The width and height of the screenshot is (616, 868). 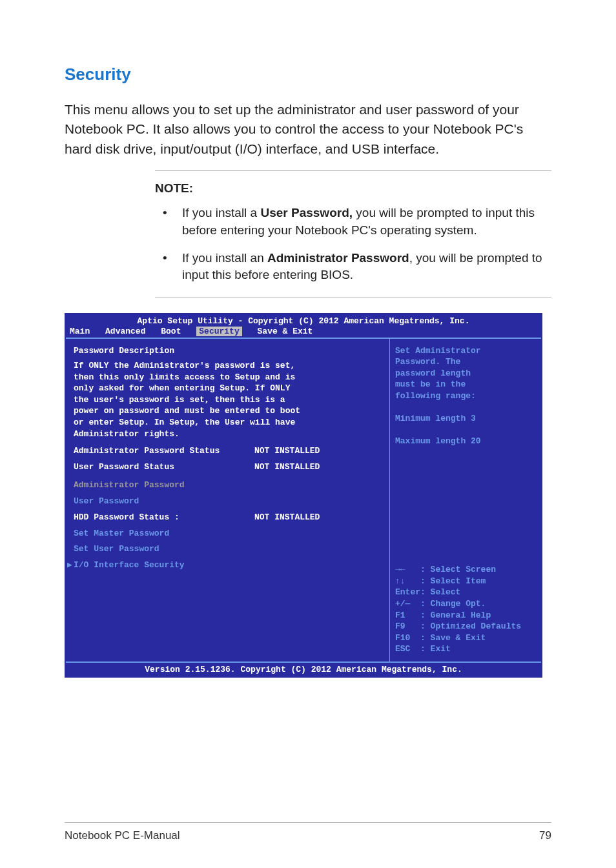 What do you see at coordinates (125, 332) in the screenshot?
I see `bios-tab-advanced: Advanced` at bounding box center [125, 332].